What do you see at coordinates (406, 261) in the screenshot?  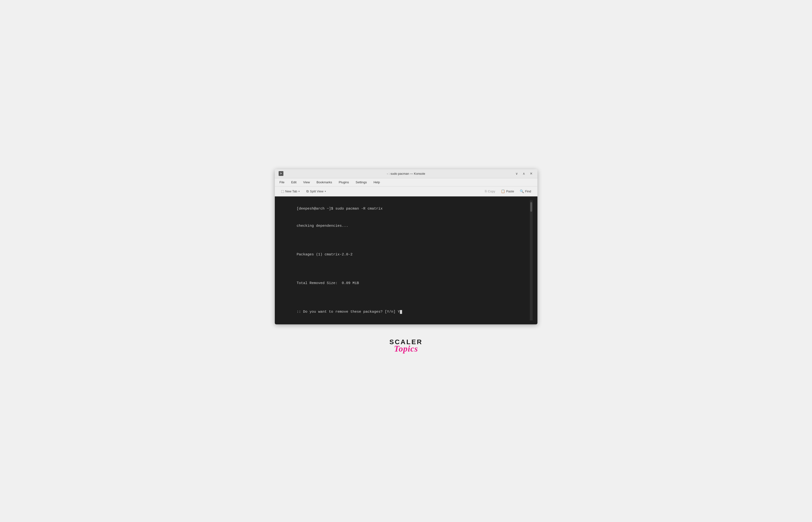 I see `page-wrapper: > - : sudo pacman — Konsole ∨ ∧ ✕ File E…` at bounding box center [406, 261].